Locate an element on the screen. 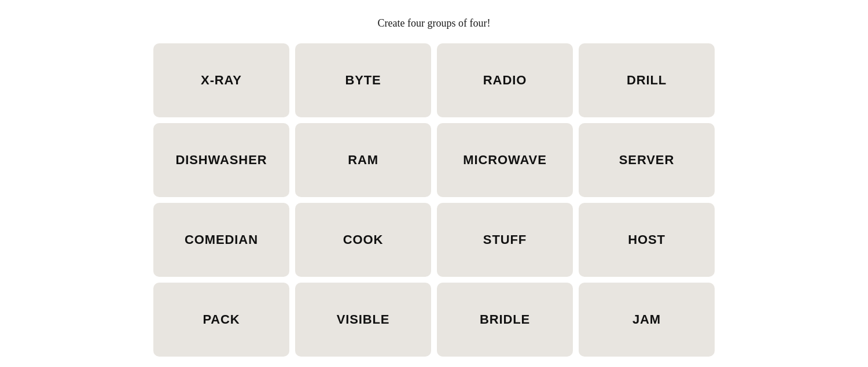  tile-label-host: HOST is located at coordinates (647, 240).